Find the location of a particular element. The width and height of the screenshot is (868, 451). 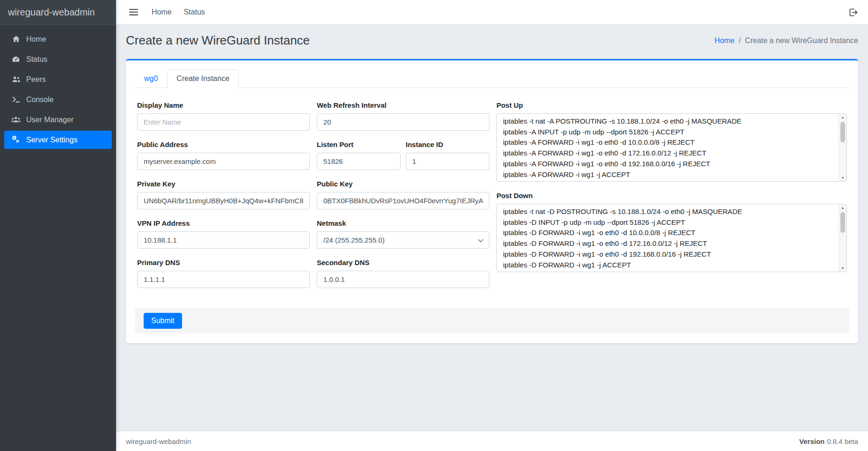

breadcrumb-home-link: Home is located at coordinates (724, 41).